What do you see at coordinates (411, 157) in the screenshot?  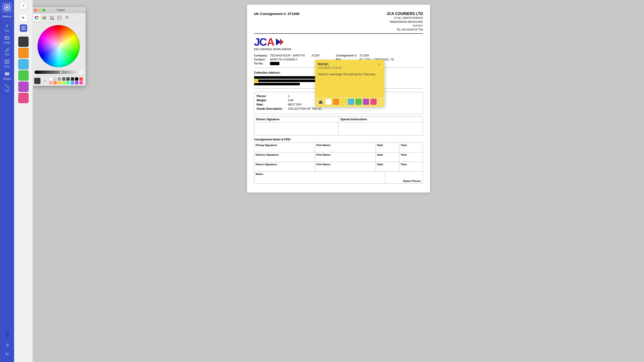 I see `delivery-time-cell: Time:` at bounding box center [411, 157].